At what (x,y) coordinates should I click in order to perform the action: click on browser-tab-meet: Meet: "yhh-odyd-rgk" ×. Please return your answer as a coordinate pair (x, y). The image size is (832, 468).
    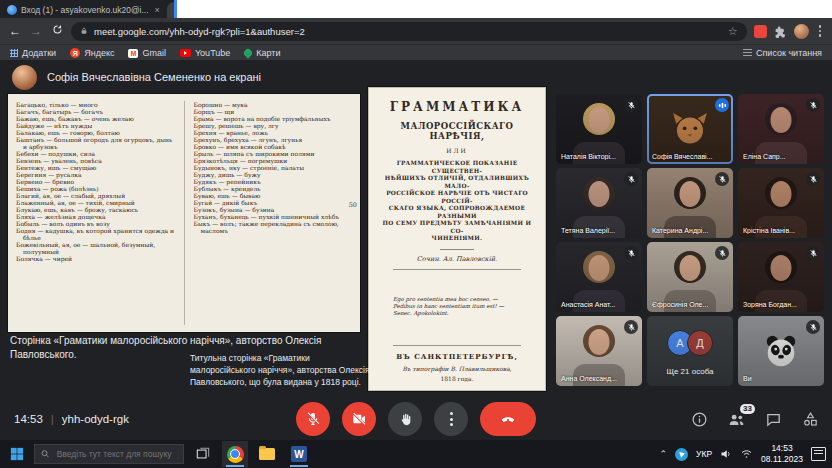
    Looking at the image, I should click on (500, 10).